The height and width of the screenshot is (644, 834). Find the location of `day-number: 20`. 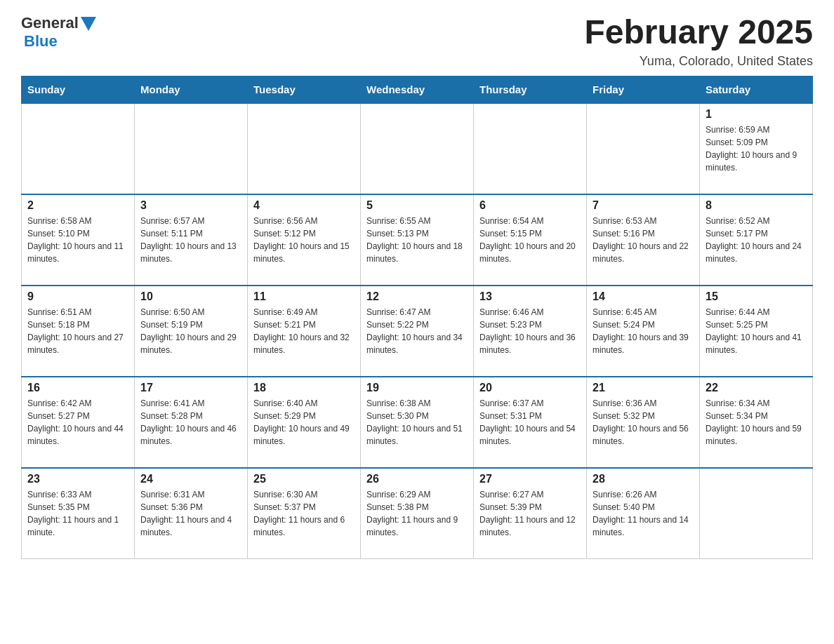

day-number: 20 is located at coordinates (530, 388).